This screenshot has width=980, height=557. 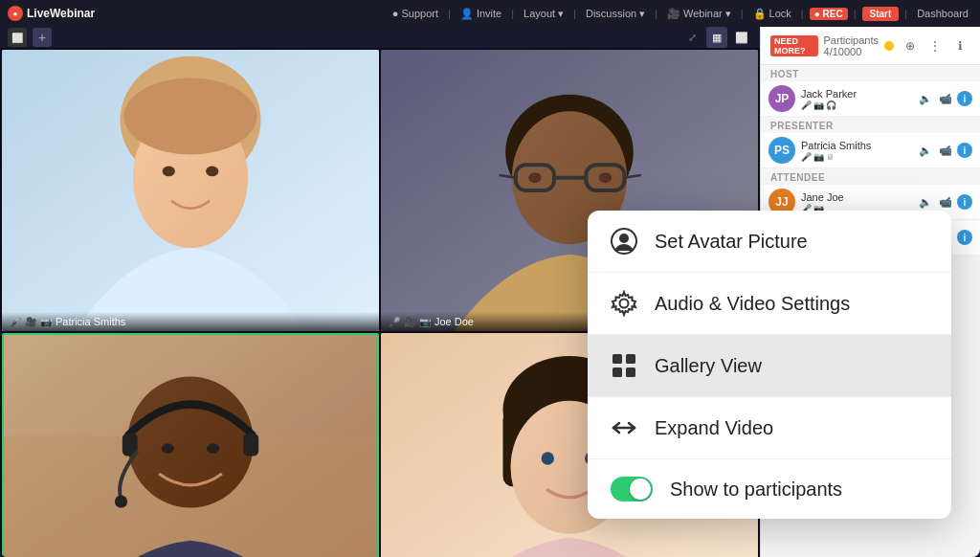 What do you see at coordinates (852, 46) in the screenshot?
I see `participants-count: Participants 4/10000` at bounding box center [852, 46].